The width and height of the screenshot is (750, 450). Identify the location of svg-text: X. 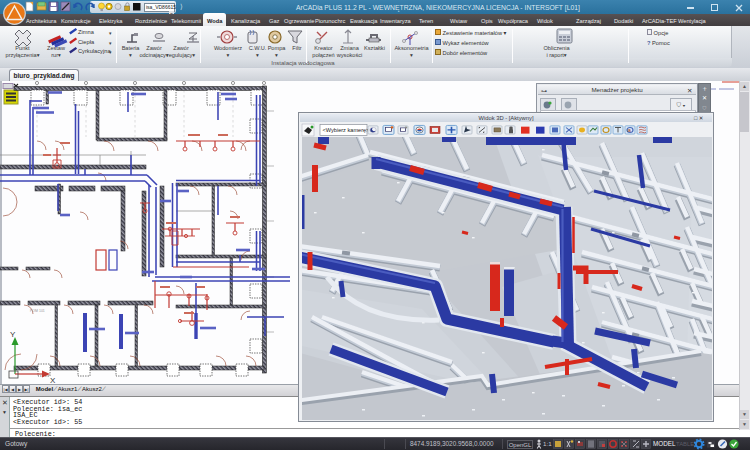
(53, 380).